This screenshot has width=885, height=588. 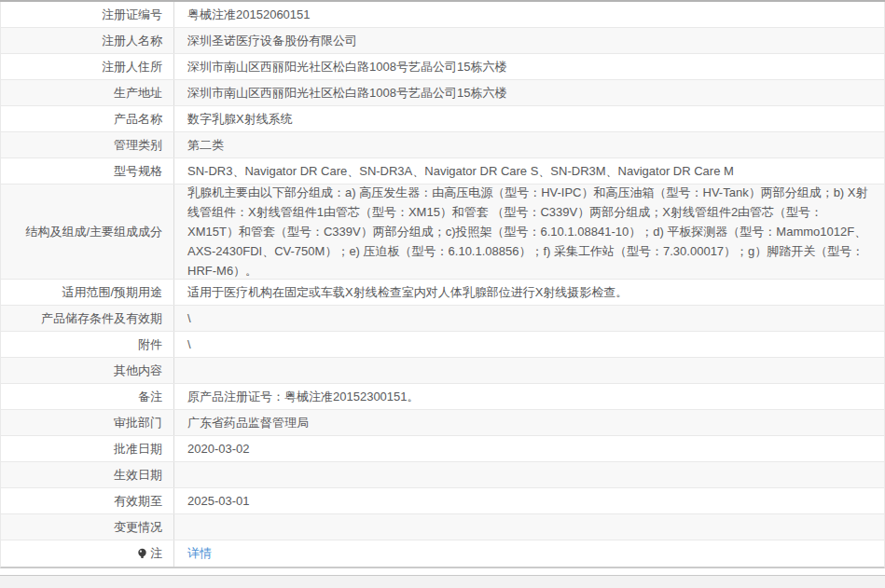 What do you see at coordinates (88, 319) in the screenshot?
I see `row-label-storage-conditions: 产品储存条件及有效期` at bounding box center [88, 319].